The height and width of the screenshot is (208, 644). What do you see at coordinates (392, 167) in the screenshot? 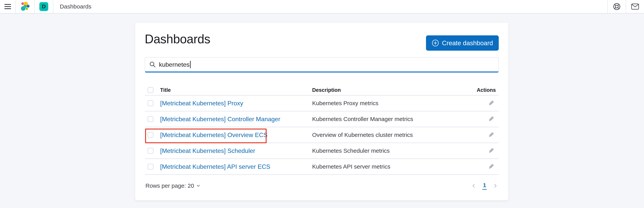
I see `dashboard-description: Kubernetes API server metrics` at bounding box center [392, 167].